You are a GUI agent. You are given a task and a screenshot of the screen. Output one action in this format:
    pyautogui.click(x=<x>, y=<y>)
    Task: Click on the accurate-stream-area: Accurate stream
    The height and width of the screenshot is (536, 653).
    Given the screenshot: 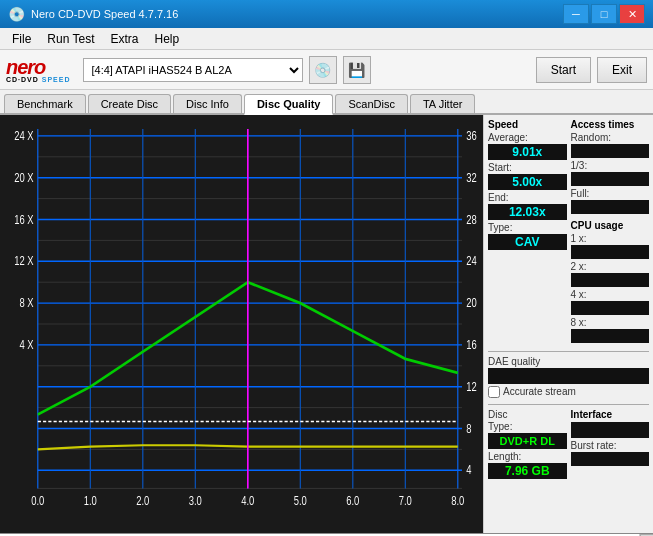 What is the action you would take?
    pyautogui.click(x=568, y=392)
    